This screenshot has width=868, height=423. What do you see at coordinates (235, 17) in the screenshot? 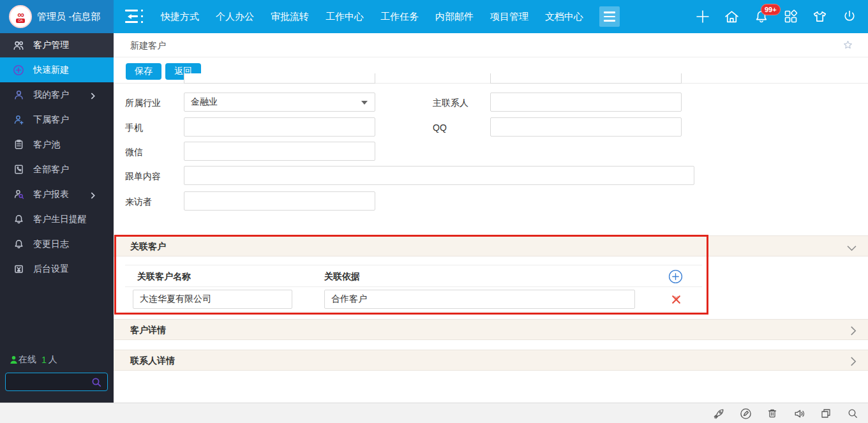
I see `nav-personal-office: 个人办公` at bounding box center [235, 17].